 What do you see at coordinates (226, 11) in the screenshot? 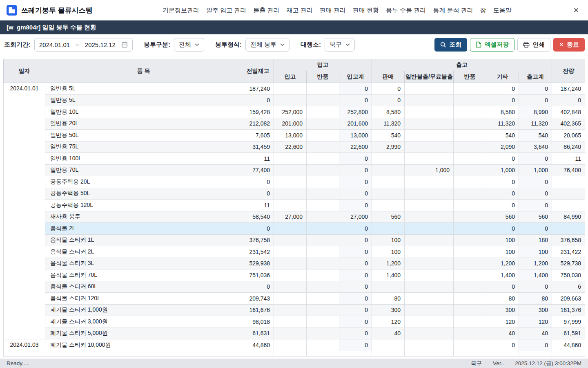
I see `menu-item-1: 발주 입고 관리` at bounding box center [226, 11].